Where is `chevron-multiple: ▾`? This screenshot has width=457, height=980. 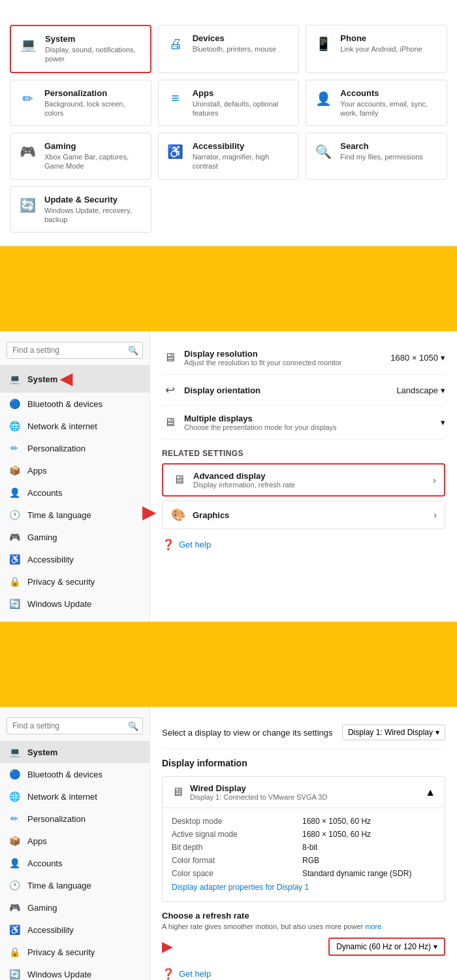
chevron-multiple: ▾ is located at coordinates (443, 422).